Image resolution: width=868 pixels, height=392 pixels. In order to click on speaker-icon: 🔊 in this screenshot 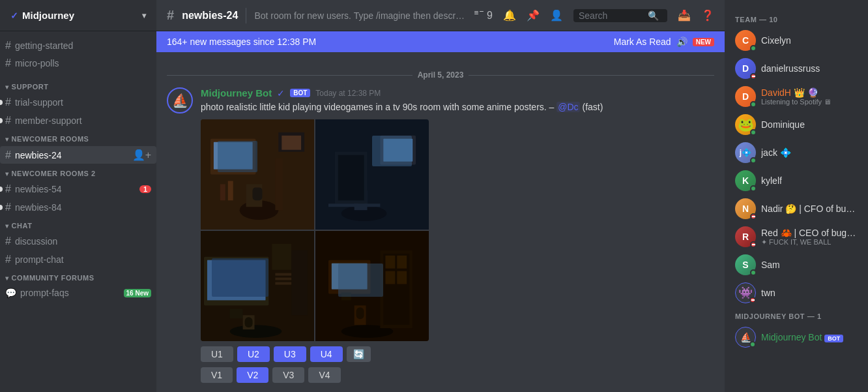, I will do `click(682, 42)`.